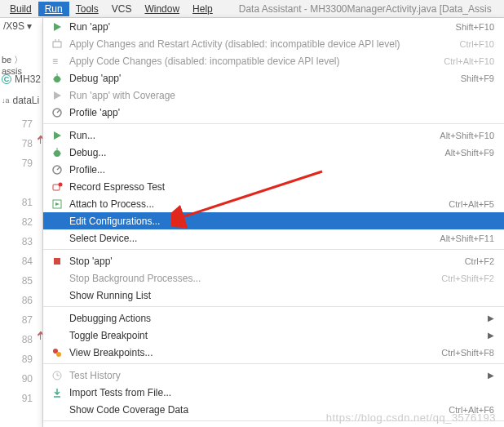 Image resolution: width=504 pixels, height=427 pixels. What do you see at coordinates (282, 393) in the screenshot?
I see `menu-item-label: Import Tests from File...` at bounding box center [282, 393].